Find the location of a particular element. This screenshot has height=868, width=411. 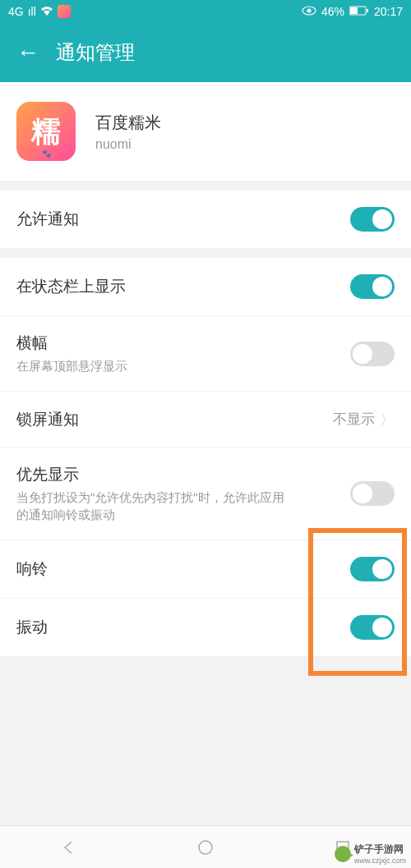

lock-screen-label: 锁屏通知 is located at coordinates (174, 420).